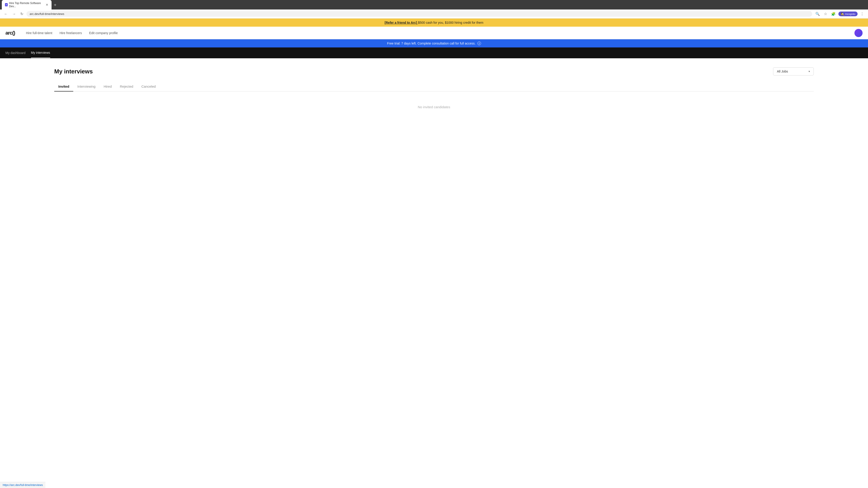 The image size is (868, 488). Describe the element at coordinates (27, 5) in the screenshot. I see `active-tab: A Hire Top Remote Software Dev... ✕` at that location.